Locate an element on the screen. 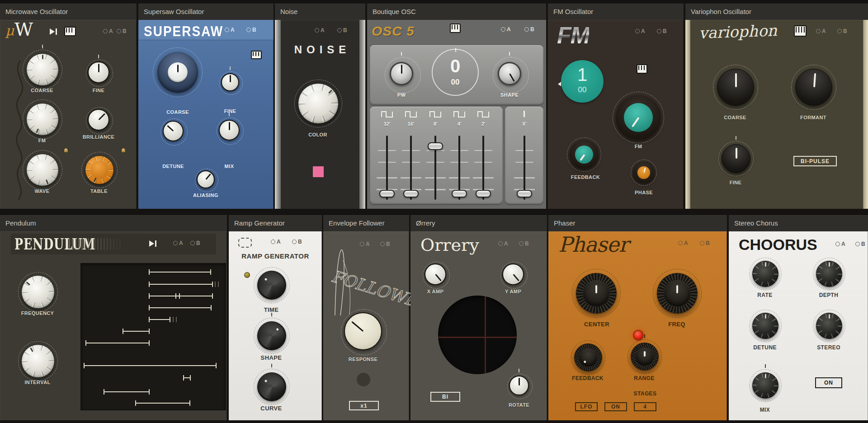 The height and width of the screenshot is (423, 868). rate-knob is located at coordinates (765, 274).